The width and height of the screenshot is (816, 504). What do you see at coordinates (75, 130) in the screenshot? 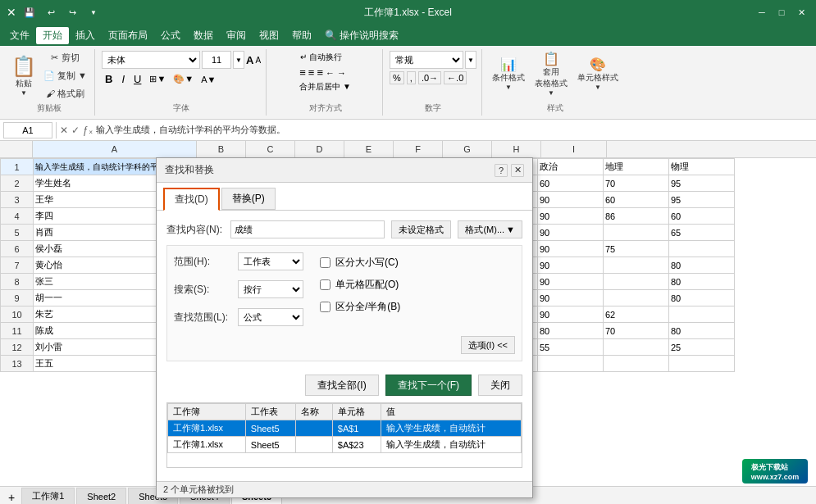
I see `confirm-formula-icon: ✓` at bounding box center [75, 130].